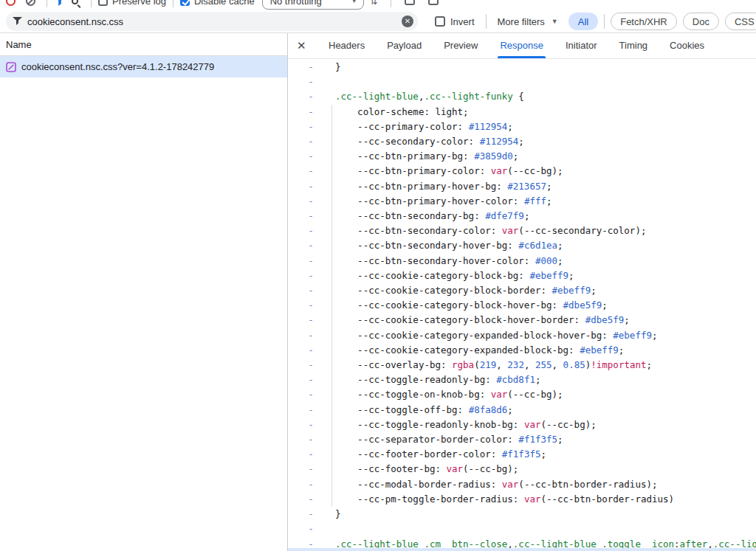 The width and height of the screenshot is (756, 551). Describe the element at coordinates (334, 529) in the screenshot. I see `line-content` at that location.